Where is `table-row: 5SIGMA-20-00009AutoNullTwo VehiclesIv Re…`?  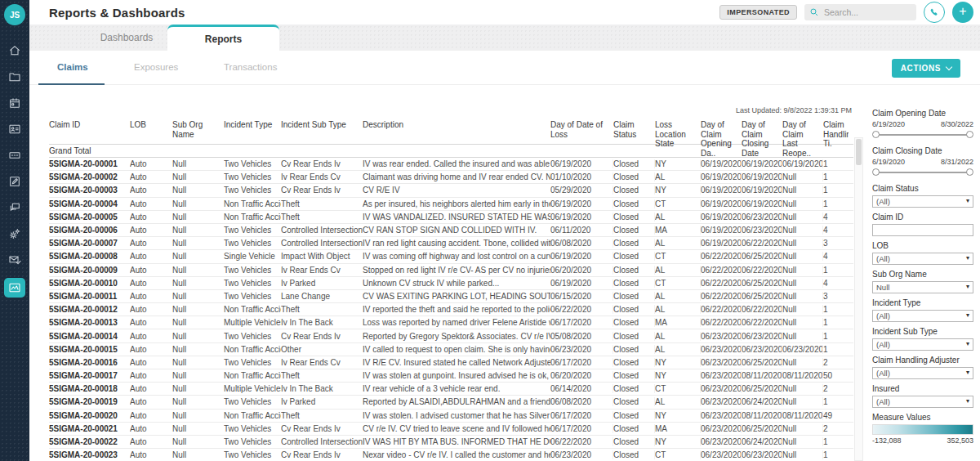 table-row: 5SIGMA-20-00009AutoNullTwo VehiclesIv Re… is located at coordinates (451, 271).